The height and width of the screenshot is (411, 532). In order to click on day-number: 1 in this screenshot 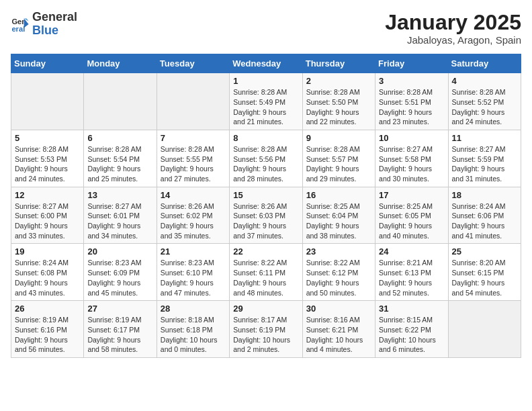, I will do `click(266, 81)`.